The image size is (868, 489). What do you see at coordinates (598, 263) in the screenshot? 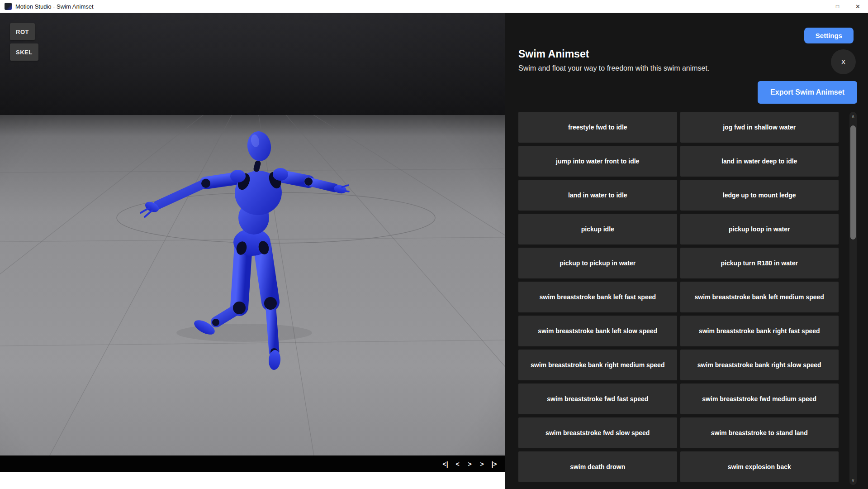
I see `animation-button-label: pickup to pickup in water` at bounding box center [598, 263].